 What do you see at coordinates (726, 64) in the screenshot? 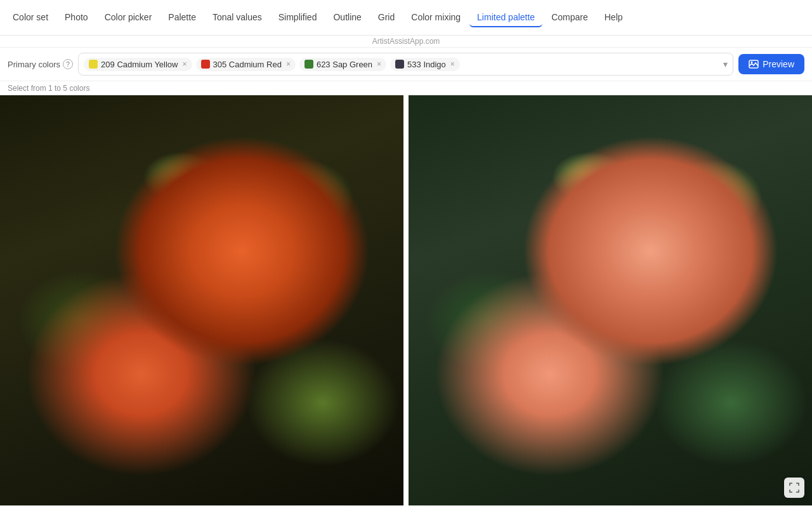
I see `color-tags-dropdown: ▾` at bounding box center [726, 64].